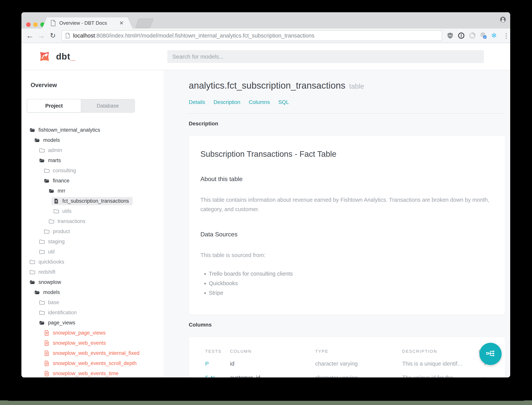  What do you see at coordinates (491, 354) in the screenshot?
I see `lineage-graph-button` at bounding box center [491, 354].